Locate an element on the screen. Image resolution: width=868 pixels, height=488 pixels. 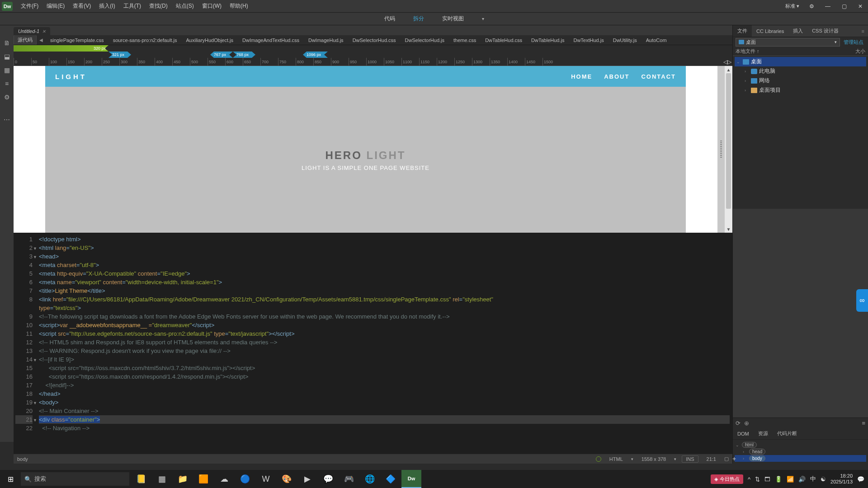
preview-nav-item: HOME is located at coordinates (581, 77).